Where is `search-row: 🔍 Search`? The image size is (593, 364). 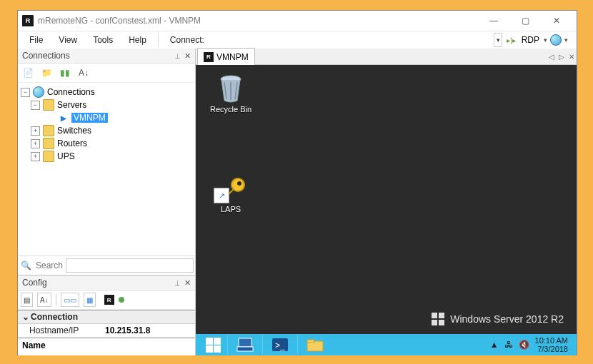 search-row: 🔍 Search is located at coordinates (106, 266).